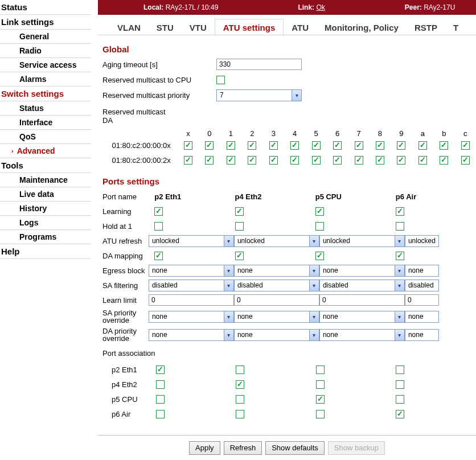 The image size is (476, 460). What do you see at coordinates (422, 317) in the screenshot?
I see `saprio-p6: none` at bounding box center [422, 317].